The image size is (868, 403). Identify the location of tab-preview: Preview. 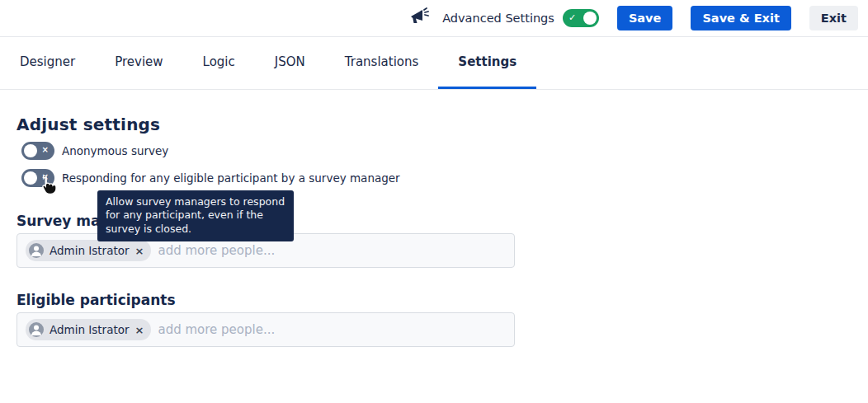
(139, 63).